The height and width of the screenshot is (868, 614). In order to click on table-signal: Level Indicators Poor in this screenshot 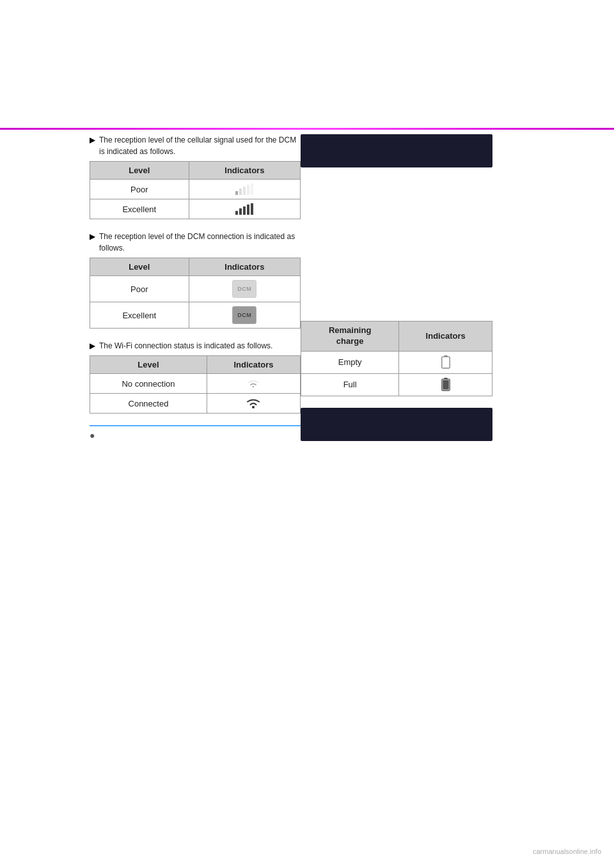, I will do `click(195, 190)`.